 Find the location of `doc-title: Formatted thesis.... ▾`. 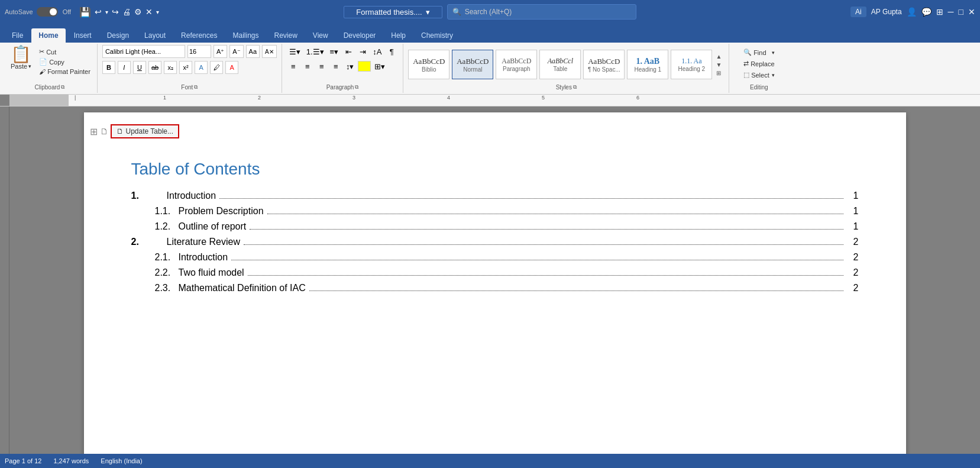

doc-title: Formatted thesis.... ▾ is located at coordinates (393, 12).